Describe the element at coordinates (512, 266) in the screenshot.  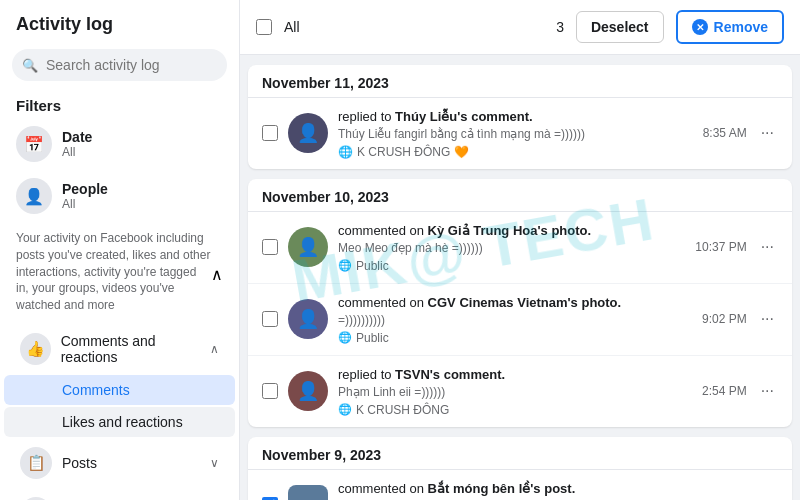
I see `item-badge-2: 🌐 Public` at that location.